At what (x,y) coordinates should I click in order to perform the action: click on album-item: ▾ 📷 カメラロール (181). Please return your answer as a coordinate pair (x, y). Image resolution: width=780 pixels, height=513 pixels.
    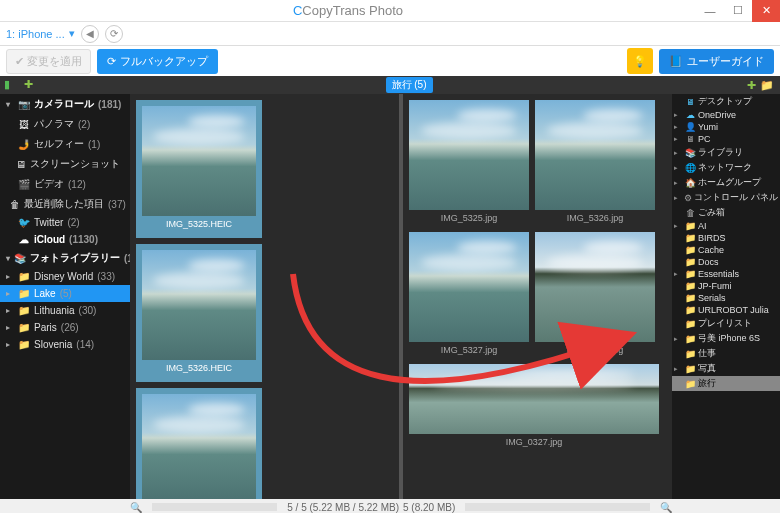
    Looking at the image, I should click on (65, 104).